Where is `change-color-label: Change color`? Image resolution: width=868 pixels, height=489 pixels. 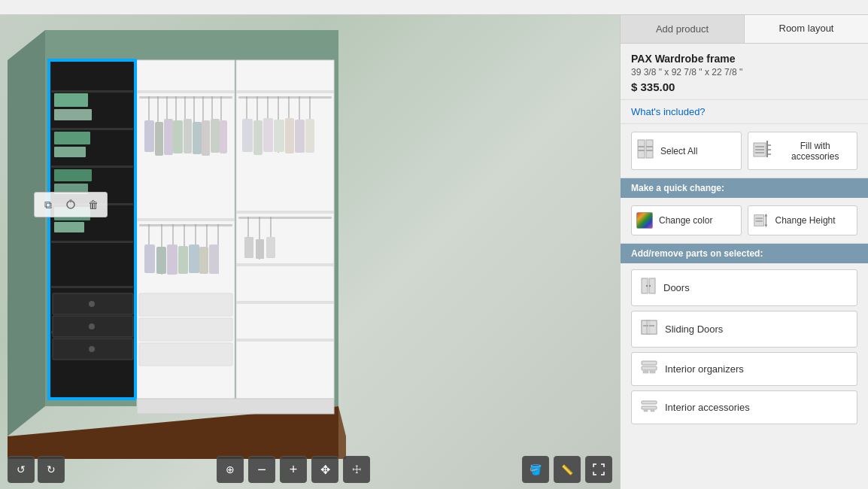
change-color-label: Change color is located at coordinates (686, 220).